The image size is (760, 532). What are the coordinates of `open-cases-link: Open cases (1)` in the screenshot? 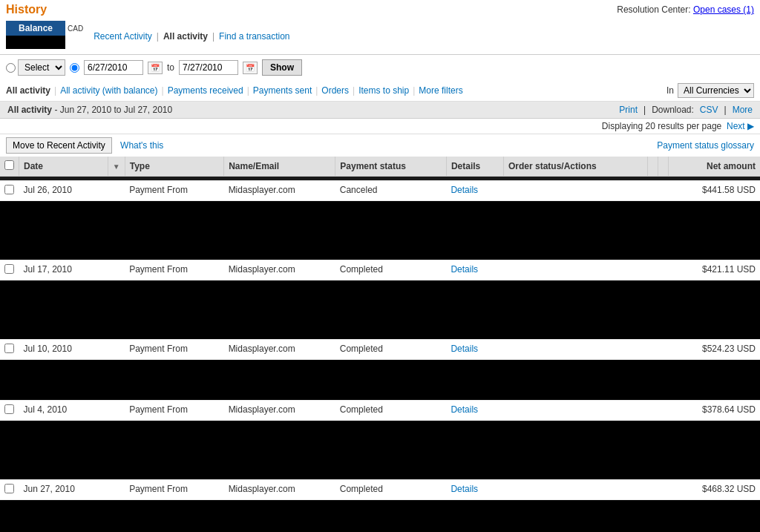 It's located at (724, 10).